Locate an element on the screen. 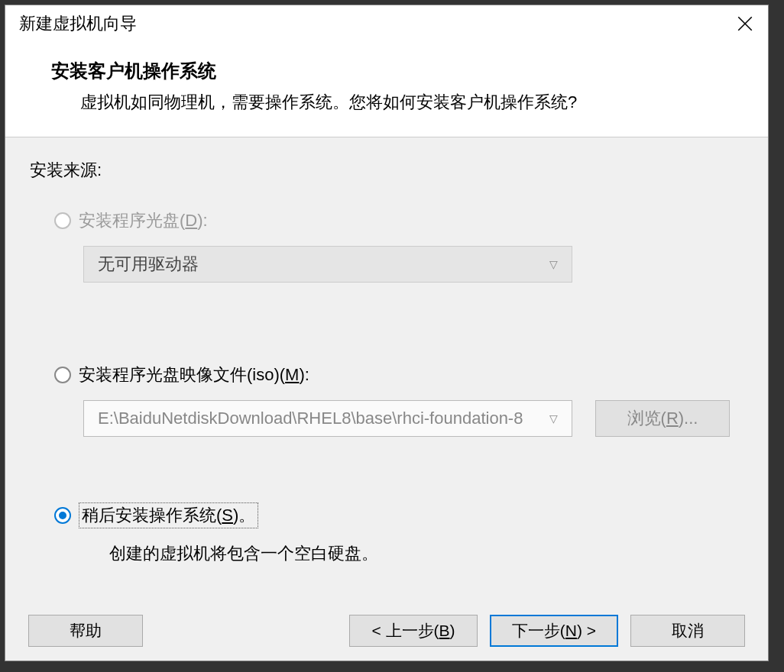 This screenshot has width=784, height=672. cancel-button: 取消 is located at coordinates (688, 631).